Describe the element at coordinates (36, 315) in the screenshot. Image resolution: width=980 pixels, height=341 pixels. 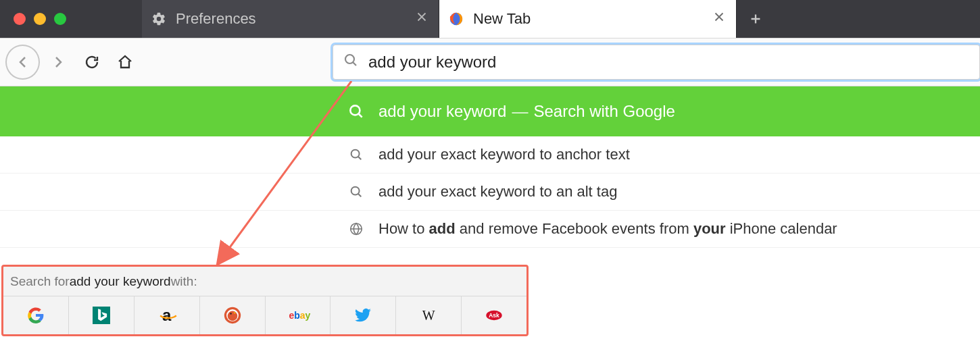
I see `engine-google` at that location.